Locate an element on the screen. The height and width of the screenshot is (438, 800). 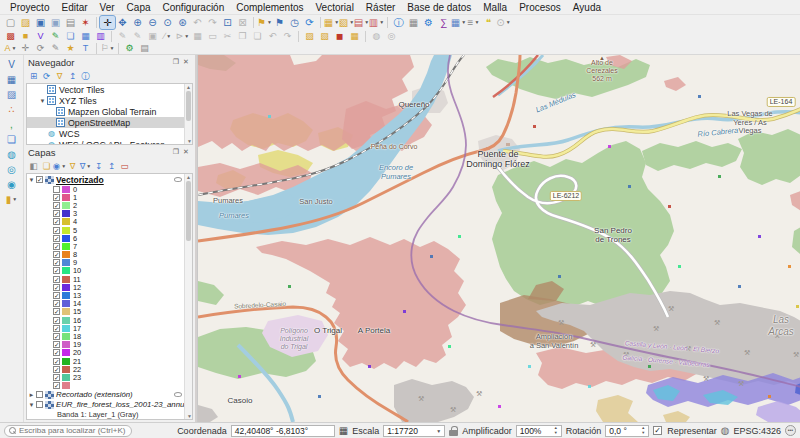
current-edits-button: ✎ is located at coordinates (122, 36).